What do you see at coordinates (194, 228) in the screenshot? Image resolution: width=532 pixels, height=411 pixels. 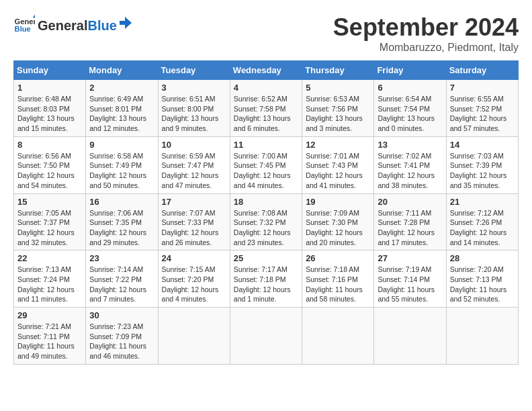 I see `day-info: Sunrise: 7:07 AMSunset: 7:33 PMDaylight:…` at bounding box center [194, 228].